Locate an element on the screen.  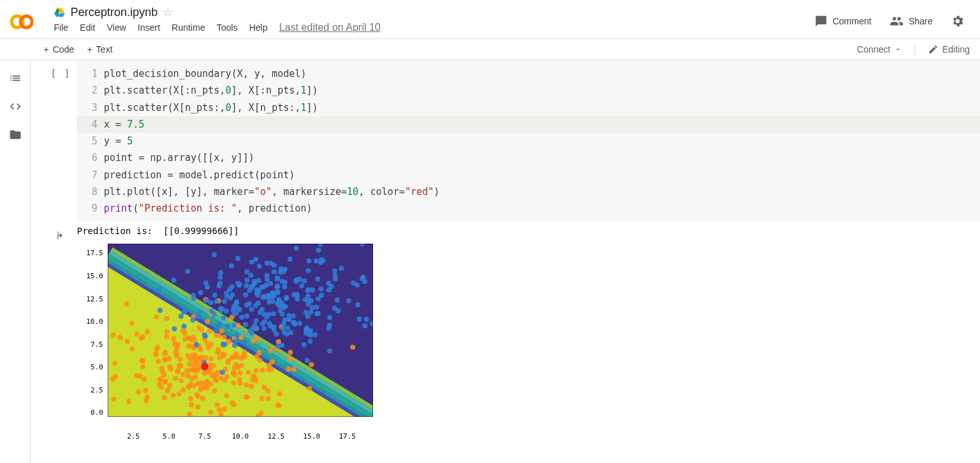
menu-help: Help is located at coordinates (259, 28).